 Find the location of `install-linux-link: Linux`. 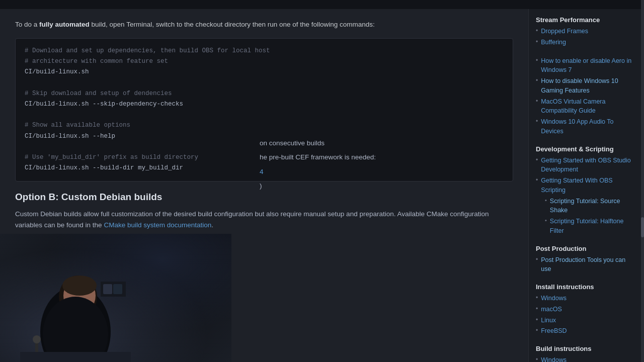

install-linux-link: Linux is located at coordinates (548, 321).